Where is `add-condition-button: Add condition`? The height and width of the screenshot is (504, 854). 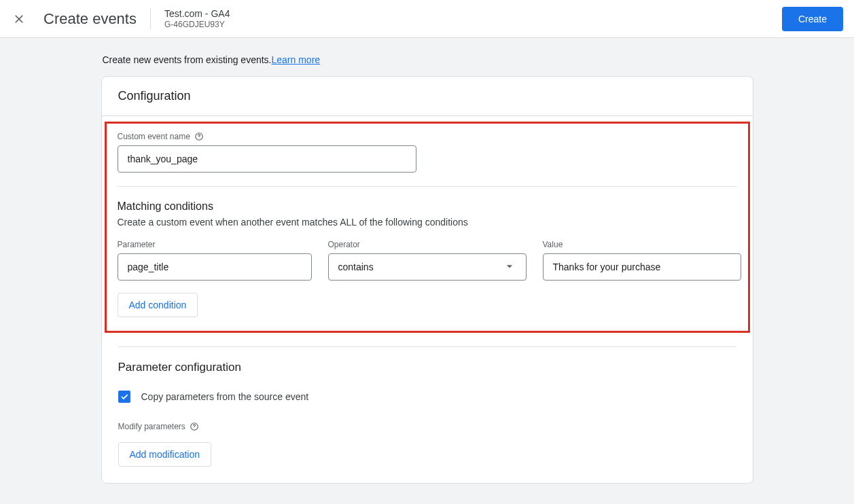
add-condition-button: Add condition is located at coordinates (158, 305).